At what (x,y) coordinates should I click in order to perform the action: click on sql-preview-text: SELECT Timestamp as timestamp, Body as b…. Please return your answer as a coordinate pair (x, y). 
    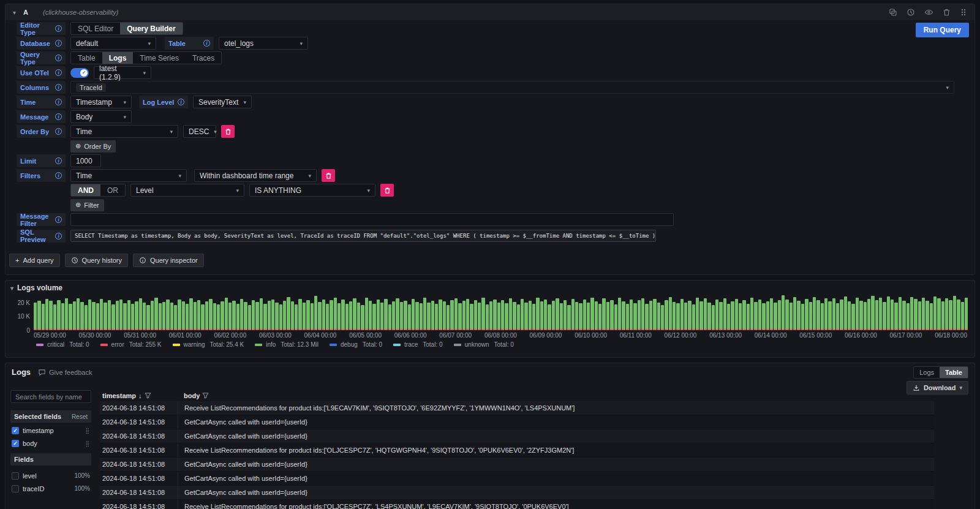
    Looking at the image, I should click on (363, 236).